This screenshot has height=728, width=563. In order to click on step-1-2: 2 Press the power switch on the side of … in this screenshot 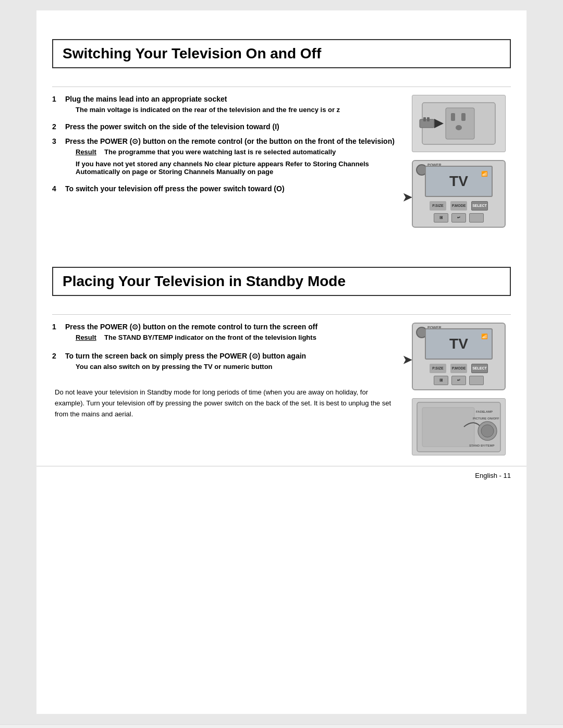, I will do `click(224, 127)`.